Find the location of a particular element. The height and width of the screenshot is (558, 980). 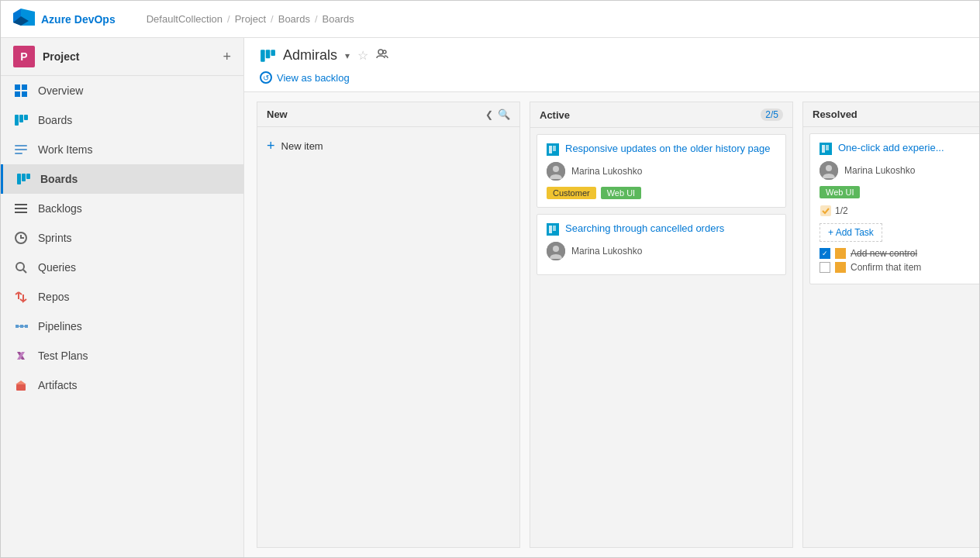

card-title-3: One-click add experie... is located at coordinates (892, 149).